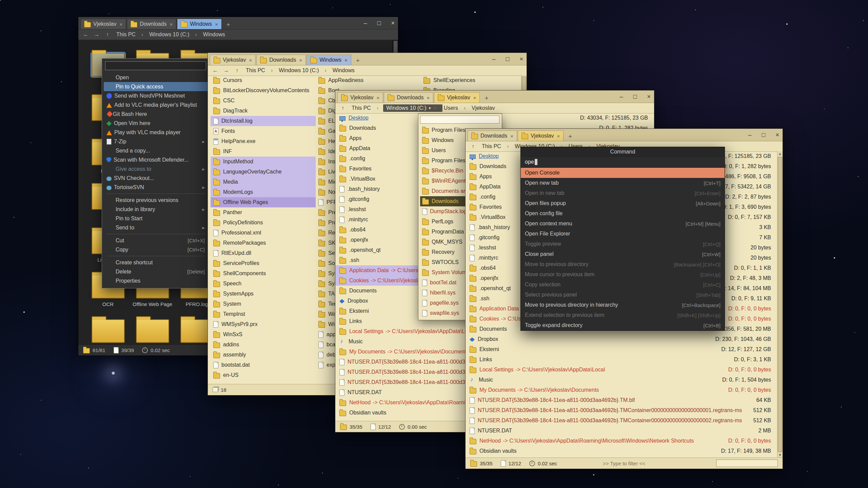 This screenshot has width=868, height=488. I want to click on palette-item: Move cursor to previous item [Ctrl+Up], so click(623, 274).